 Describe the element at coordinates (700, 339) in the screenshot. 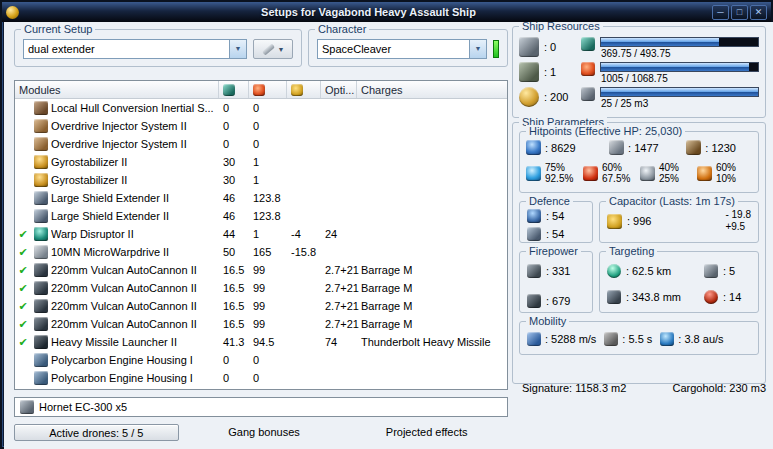

I see `warp-speed-value: : 3.8 au/s` at that location.